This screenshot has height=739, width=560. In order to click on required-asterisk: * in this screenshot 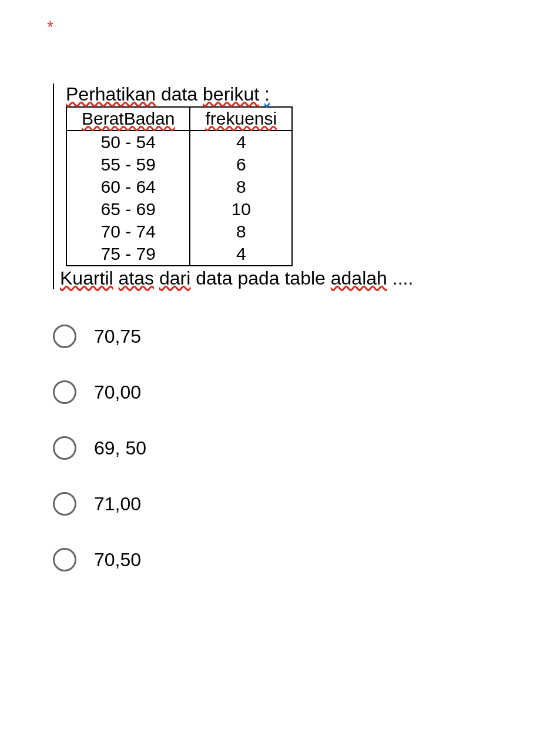, I will do `click(295, 27)`.